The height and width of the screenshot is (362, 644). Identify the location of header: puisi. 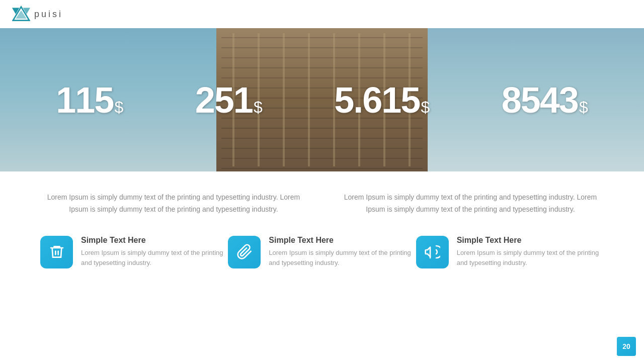
(322, 14).